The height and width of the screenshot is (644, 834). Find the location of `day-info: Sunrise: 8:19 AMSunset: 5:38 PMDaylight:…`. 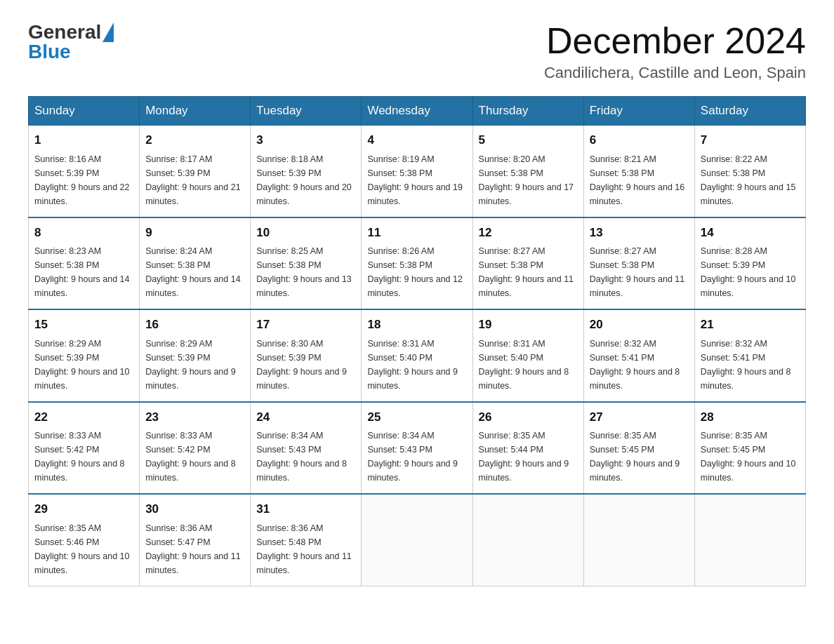

day-info: Sunrise: 8:19 AMSunset: 5:38 PMDaylight:… is located at coordinates (417, 180).